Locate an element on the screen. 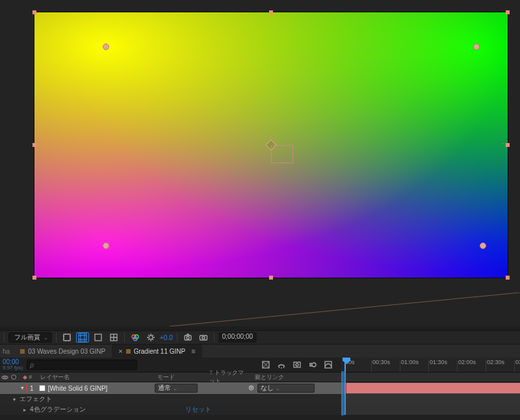  transform-handle-tm is located at coordinates (271, 12).